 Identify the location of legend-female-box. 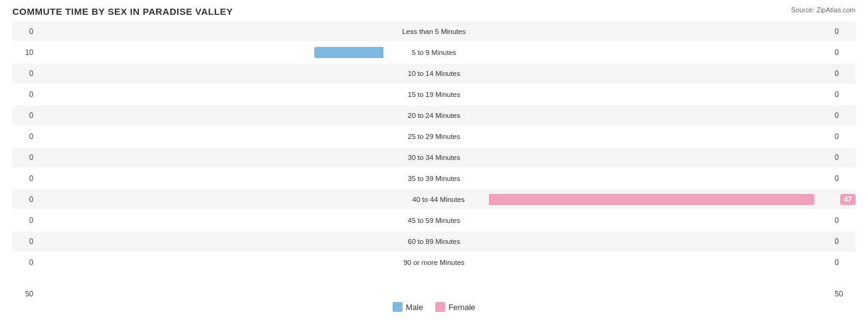
(440, 307).